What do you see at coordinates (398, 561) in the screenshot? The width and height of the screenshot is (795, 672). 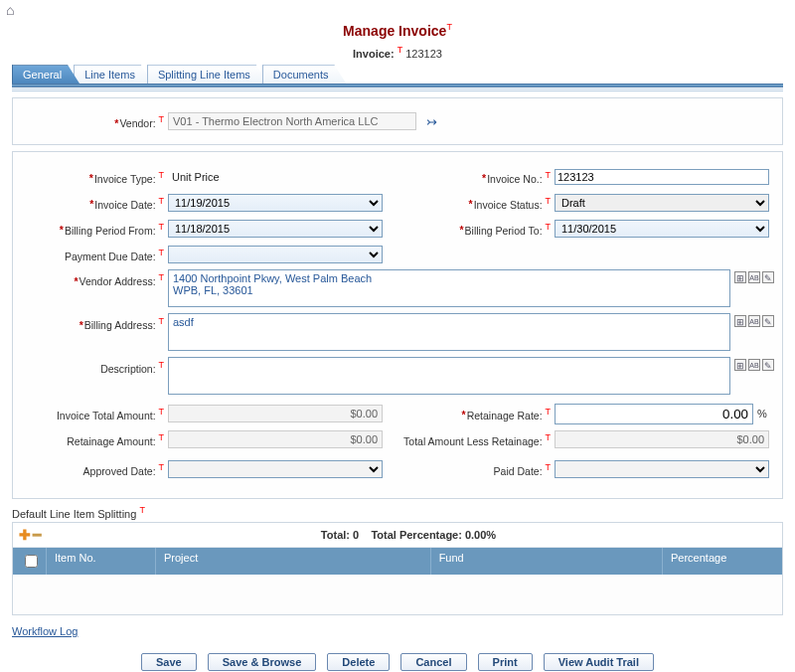 I see `splitting-table-header: Item No. Project Fund Percentage` at bounding box center [398, 561].